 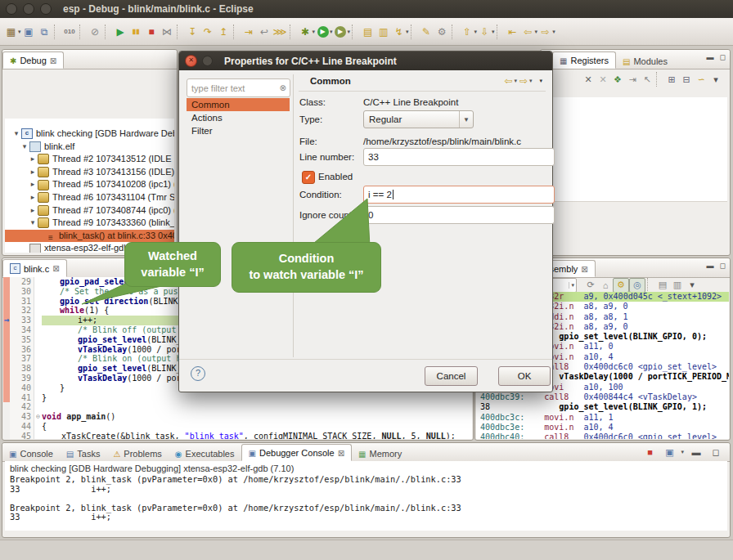 What do you see at coordinates (83, 453) in the screenshot?
I see `tab-tasks: ▤Tasks` at bounding box center [83, 453].